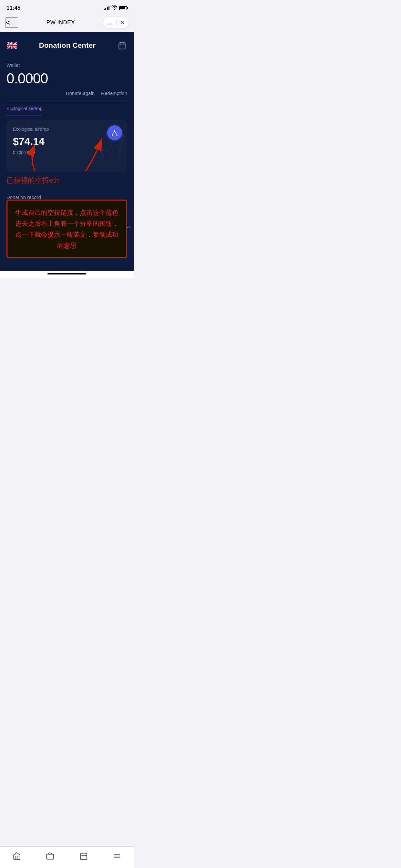  Describe the element at coordinates (122, 23) in the screenshot. I see `close-button: ✕` at that location.